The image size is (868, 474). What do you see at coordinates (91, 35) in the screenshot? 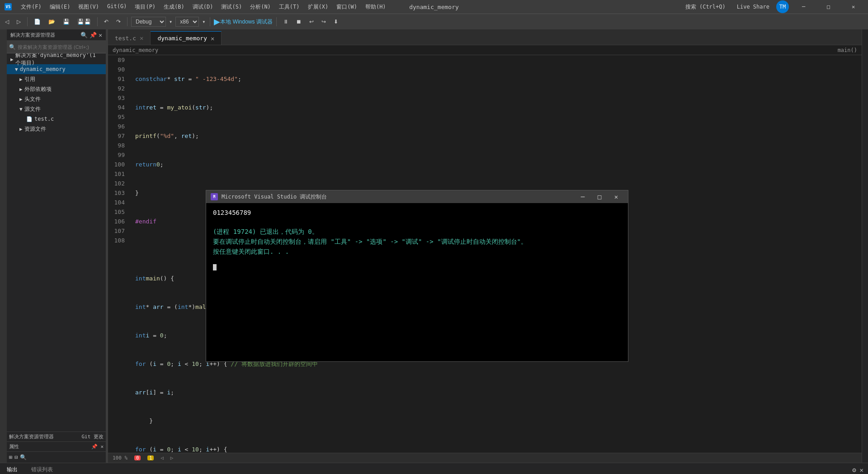
I see `sidebar-header-icons: 🔍 📌 ✕` at bounding box center [91, 35].